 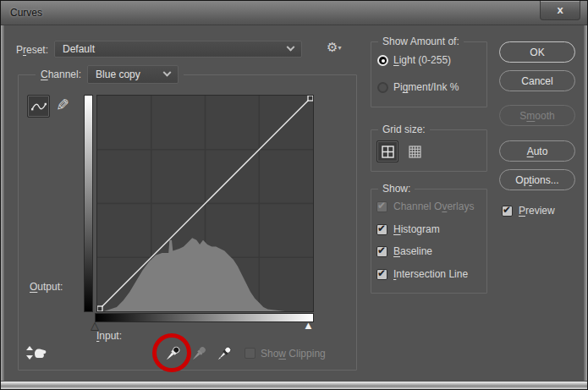 I want to click on title-bar: Curves x, so click(x=294, y=14).